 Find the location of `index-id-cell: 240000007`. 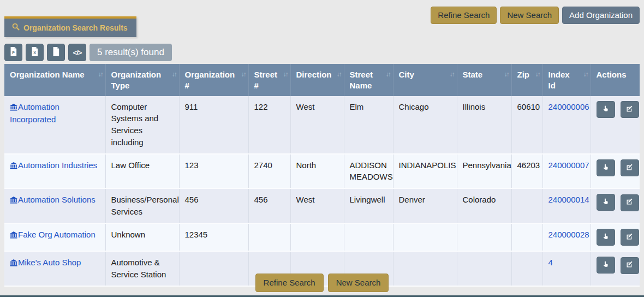

index-id-cell: 240000007 is located at coordinates (567, 171).